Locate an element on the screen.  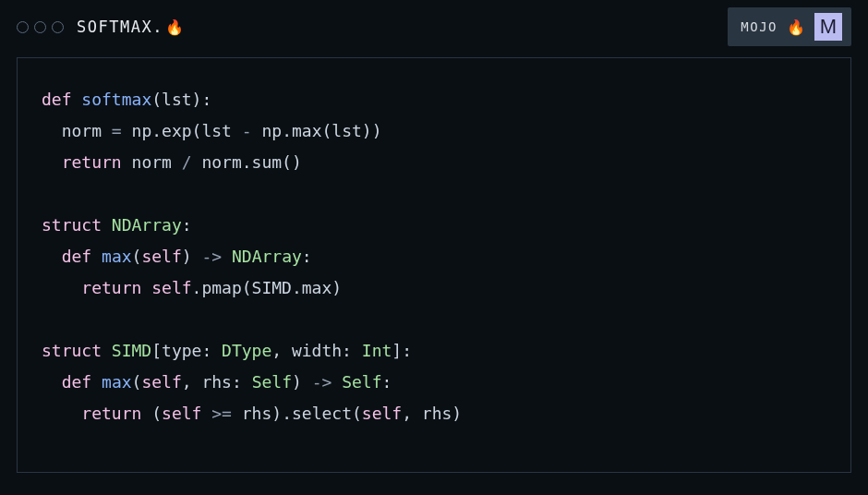
window-minimize-icon is located at coordinates (41, 28).